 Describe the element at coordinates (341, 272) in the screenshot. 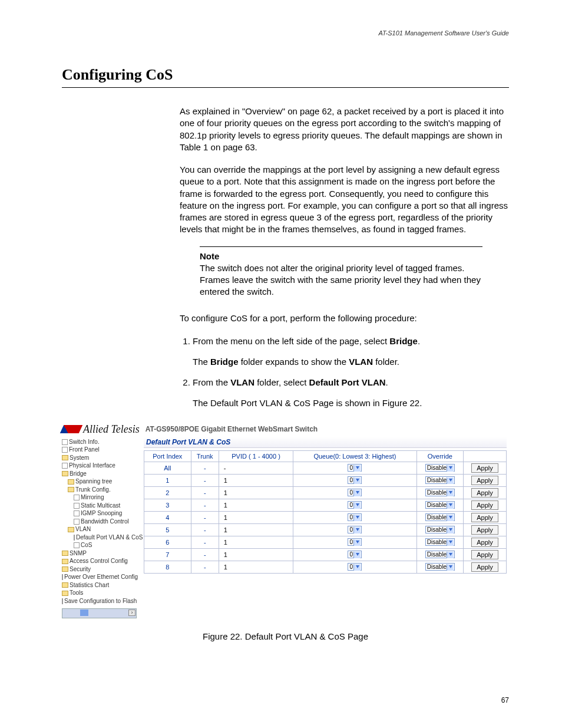

I see `note-block: Note The switch does not alter the origi…` at that location.